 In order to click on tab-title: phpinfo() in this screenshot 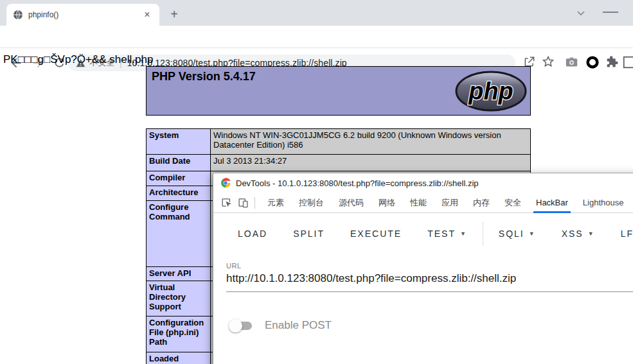, I will do `click(85, 15)`.